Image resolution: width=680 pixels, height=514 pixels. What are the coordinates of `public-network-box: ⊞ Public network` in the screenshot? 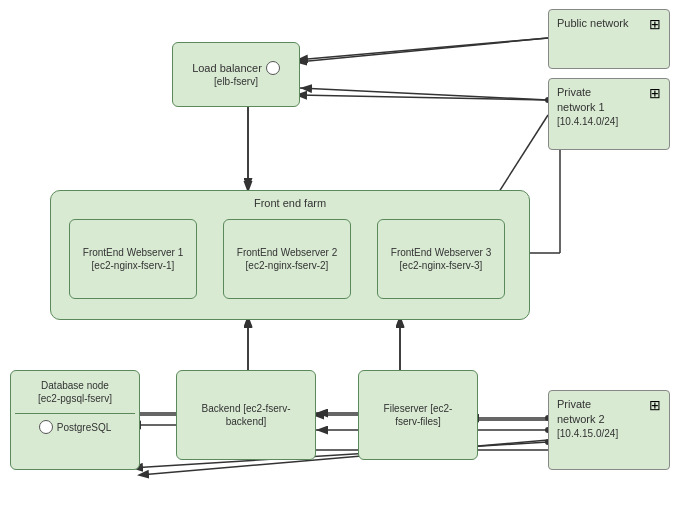 It's located at (609, 39).